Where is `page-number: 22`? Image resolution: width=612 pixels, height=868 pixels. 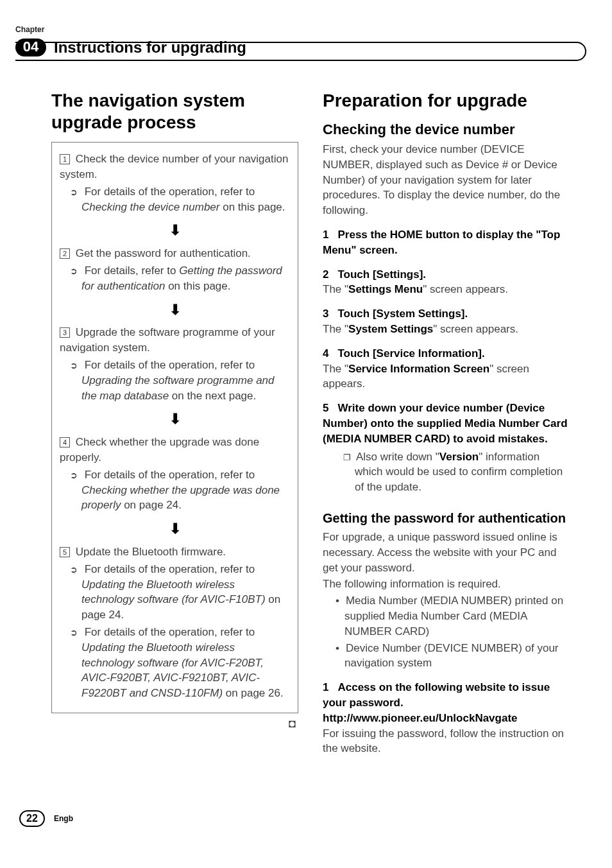
page-number: 22 is located at coordinates (32, 819).